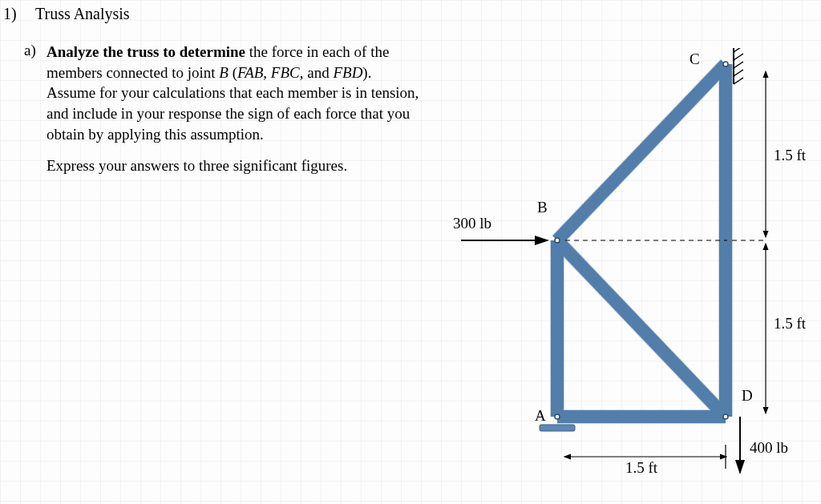 This screenshot has width=821, height=504. I want to click on joint-ref: B, so click(224, 72).